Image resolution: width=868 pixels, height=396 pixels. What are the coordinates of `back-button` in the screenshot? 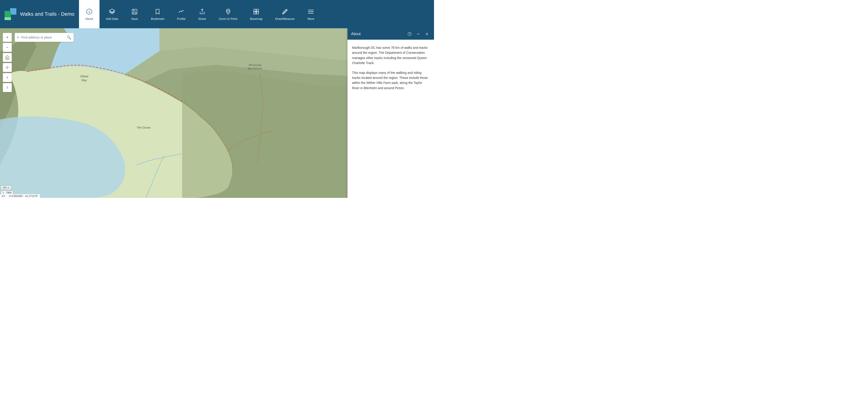 It's located at (7, 78).